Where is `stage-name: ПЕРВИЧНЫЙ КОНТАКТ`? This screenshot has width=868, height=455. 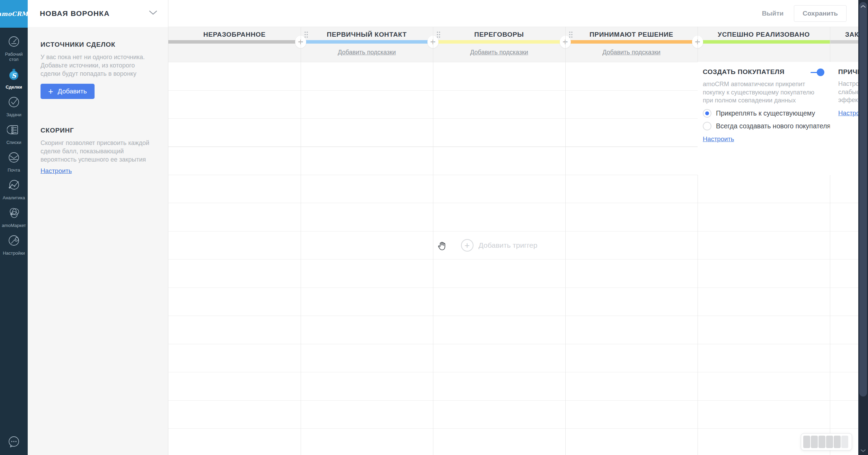 stage-name: ПЕРВИЧНЫЙ КОНТАКТ is located at coordinates (367, 35).